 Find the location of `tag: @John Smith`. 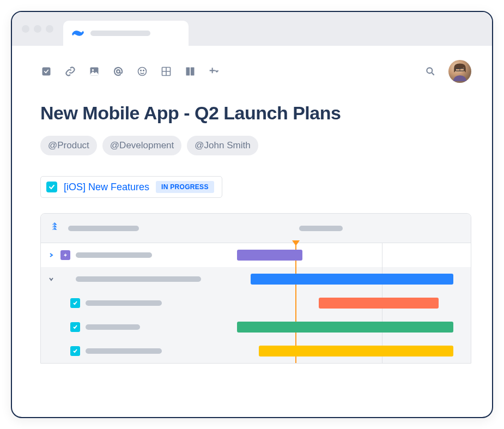

tag: @John Smith is located at coordinates (222, 146).